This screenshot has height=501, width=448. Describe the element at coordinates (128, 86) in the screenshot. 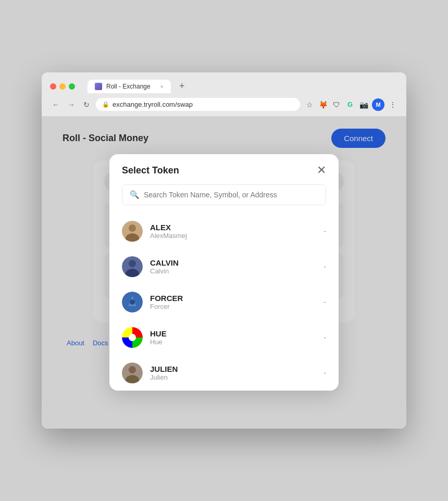

I see `tab-title: Roll - Exchange` at that location.